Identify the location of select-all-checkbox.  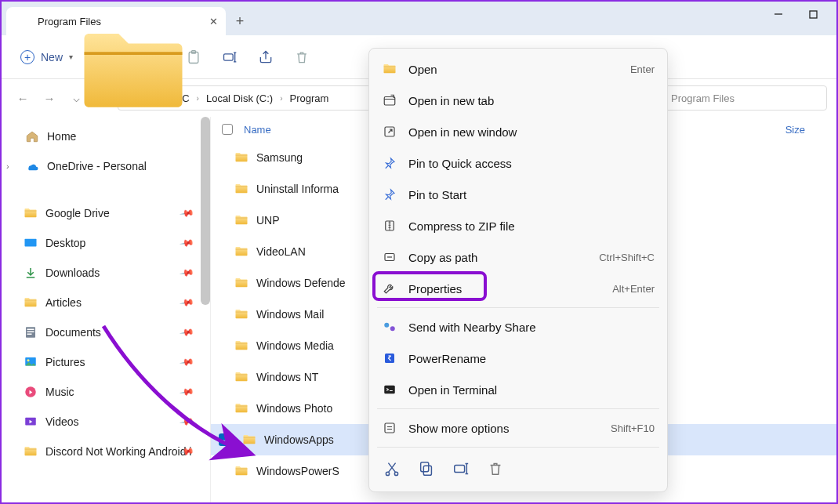
(227, 129).